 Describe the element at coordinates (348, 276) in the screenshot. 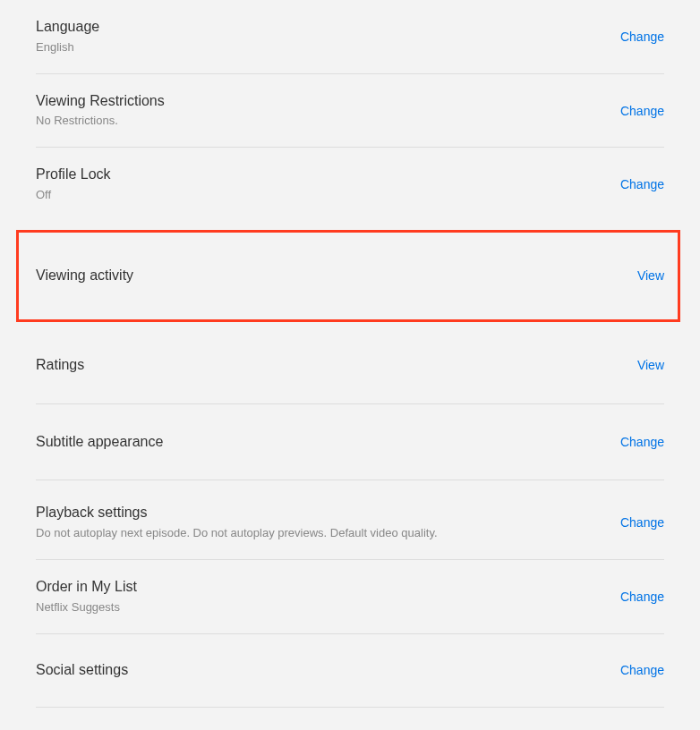

I see `setting-row-viewing-activity: Viewing activity View` at that location.